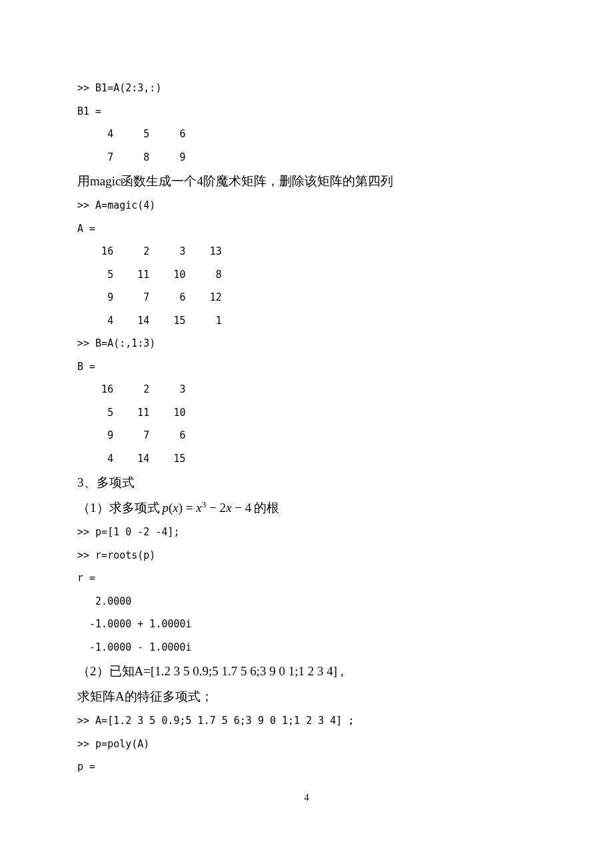  Describe the element at coordinates (306, 624) in the screenshot. I see `code-line: -1.0000 + 1.0000i` at that location.